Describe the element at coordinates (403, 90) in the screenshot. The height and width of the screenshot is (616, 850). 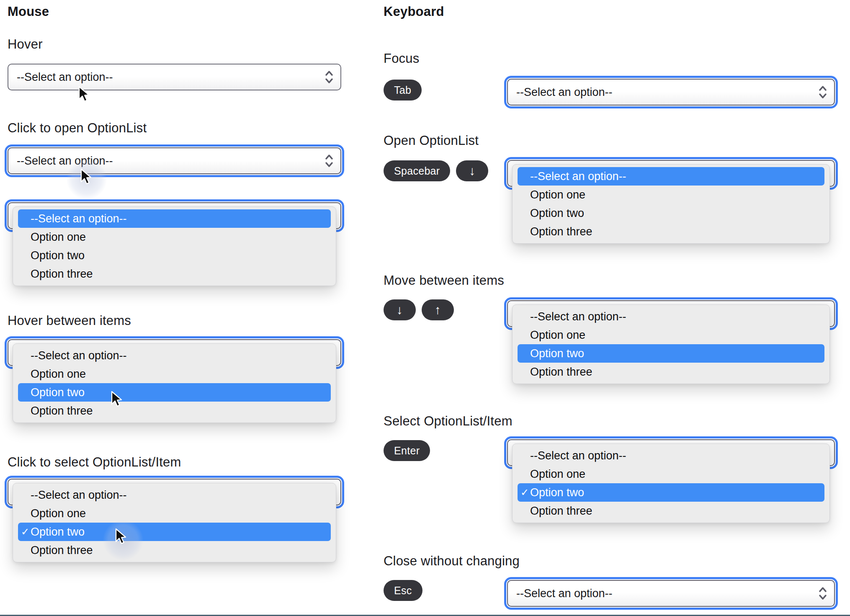
I see `key-badge-tab: Tab` at that location.